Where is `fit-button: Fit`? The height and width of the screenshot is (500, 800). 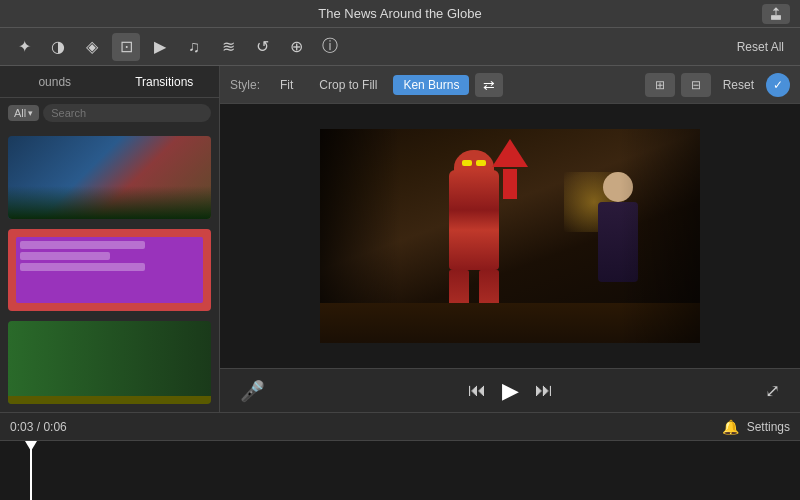 fit-button: Fit is located at coordinates (286, 85).